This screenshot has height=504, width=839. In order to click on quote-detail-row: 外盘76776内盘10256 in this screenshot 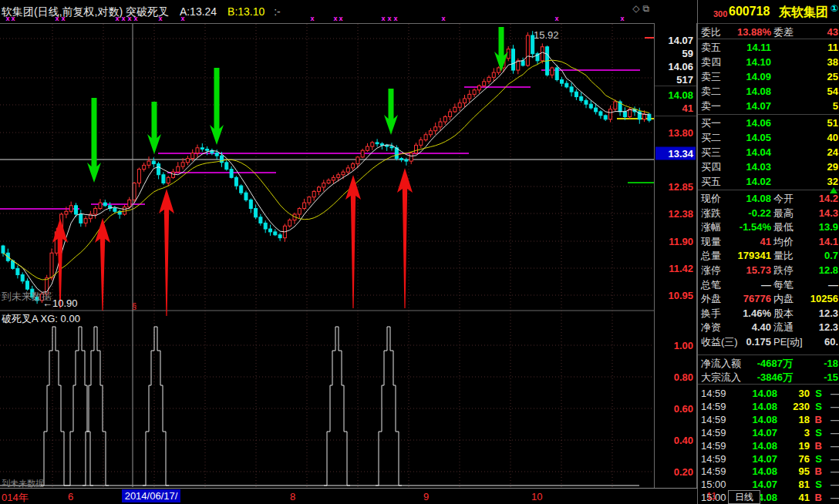, I will do `click(768, 299)`.